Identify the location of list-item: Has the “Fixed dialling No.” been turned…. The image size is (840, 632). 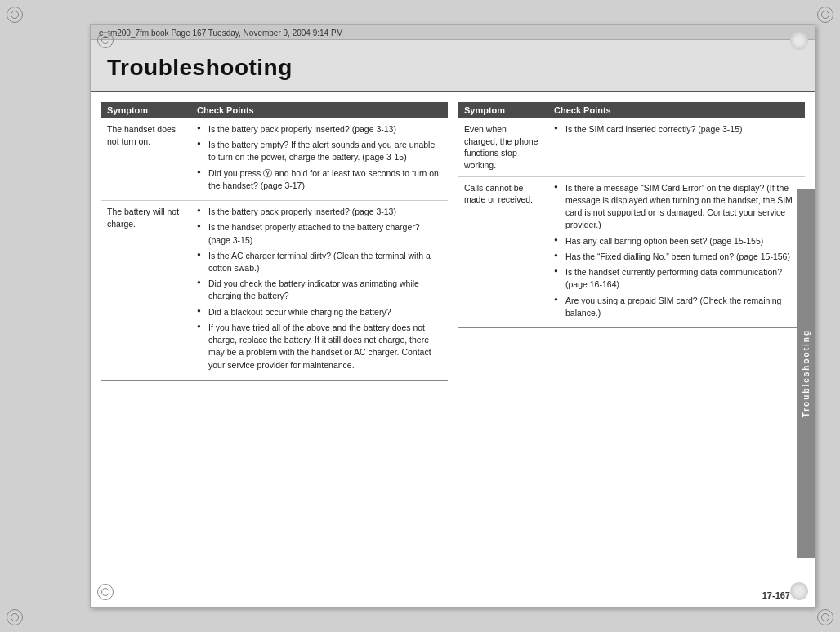
(677, 256).